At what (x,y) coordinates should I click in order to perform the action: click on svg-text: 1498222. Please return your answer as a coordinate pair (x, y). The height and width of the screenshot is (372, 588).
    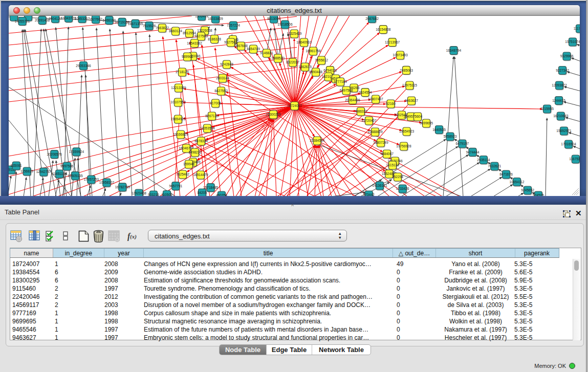
    Looking at the image, I should click on (195, 152).